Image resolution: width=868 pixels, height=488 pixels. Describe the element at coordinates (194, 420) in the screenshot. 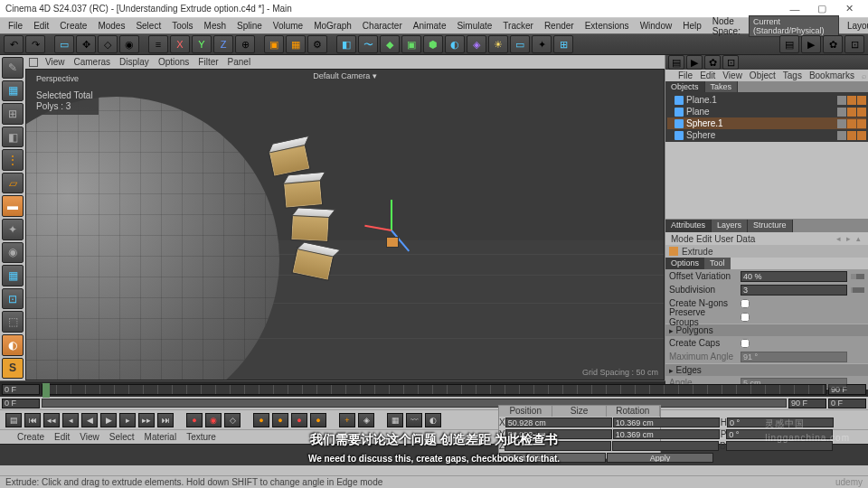

I see `record-key: ●` at that location.